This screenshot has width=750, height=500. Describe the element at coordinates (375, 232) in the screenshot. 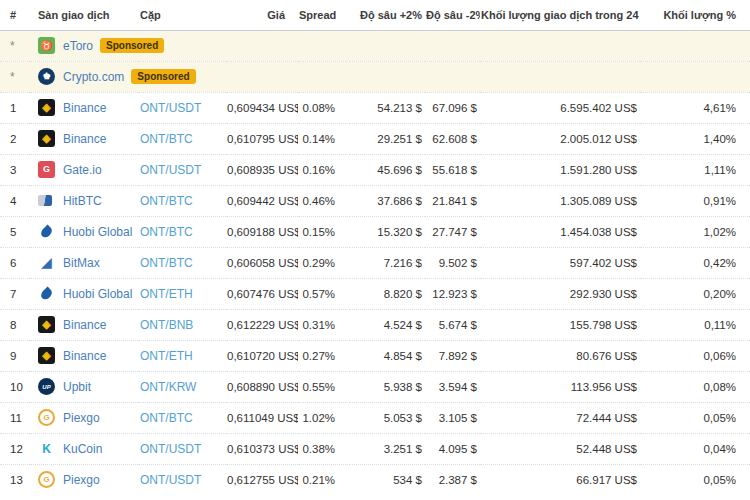

I see `table-row: 5Huobi GlobalONT/BTC0,609188 US$0.15%15.…` at that location.